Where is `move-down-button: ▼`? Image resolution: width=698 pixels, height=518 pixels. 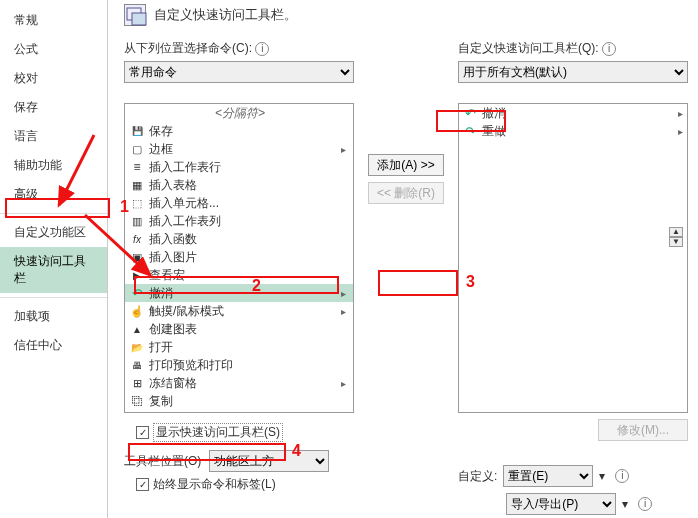 move-down-button: ▼ is located at coordinates (676, 242).